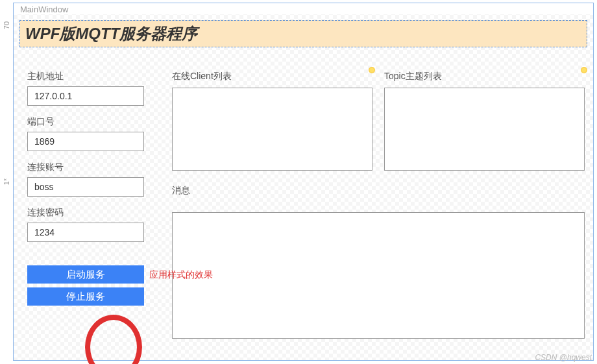 This screenshot has height=364, width=597. I want to click on host-label: 主机地址, so click(92, 77).